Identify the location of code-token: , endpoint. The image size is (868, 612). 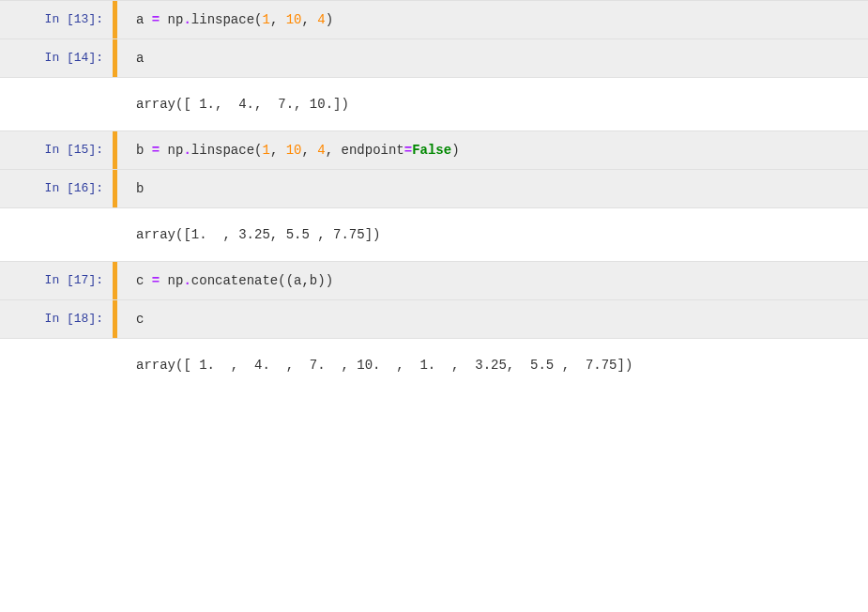
(365, 150).